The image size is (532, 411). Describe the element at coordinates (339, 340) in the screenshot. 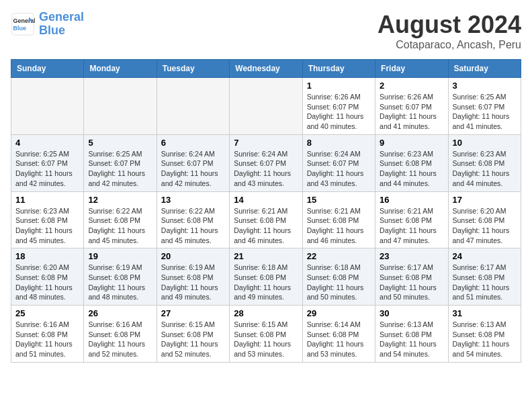

I see `cell-info: Sunrise: 6:14 AM Sunset: 6:08 PM Dayligh…` at that location.